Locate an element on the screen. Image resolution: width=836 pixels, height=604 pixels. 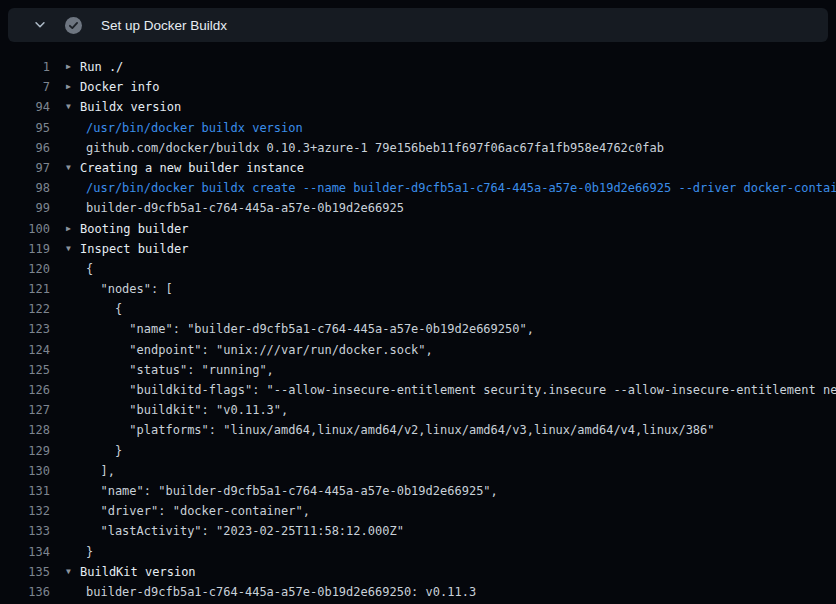
log-line: 127 "buildkit": "v0.11.3", is located at coordinates (418, 410).